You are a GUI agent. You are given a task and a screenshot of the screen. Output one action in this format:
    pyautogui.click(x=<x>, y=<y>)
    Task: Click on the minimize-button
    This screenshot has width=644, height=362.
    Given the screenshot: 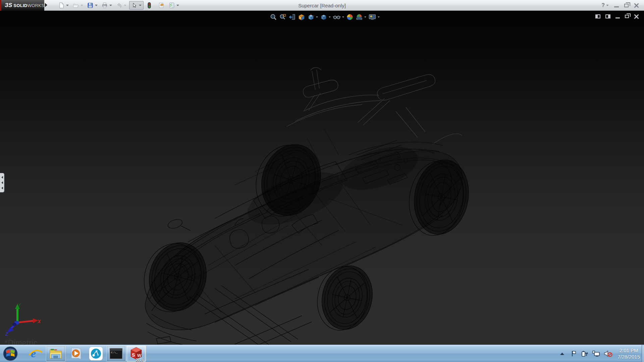 What is the action you would take?
    pyautogui.click(x=616, y=7)
    